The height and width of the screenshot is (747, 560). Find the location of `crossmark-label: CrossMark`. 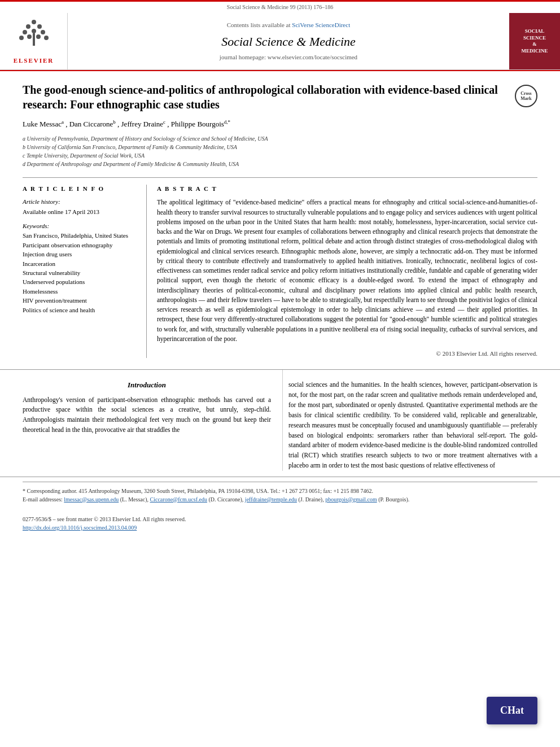

crossmark-label: CrossMark is located at coordinates (526, 96).